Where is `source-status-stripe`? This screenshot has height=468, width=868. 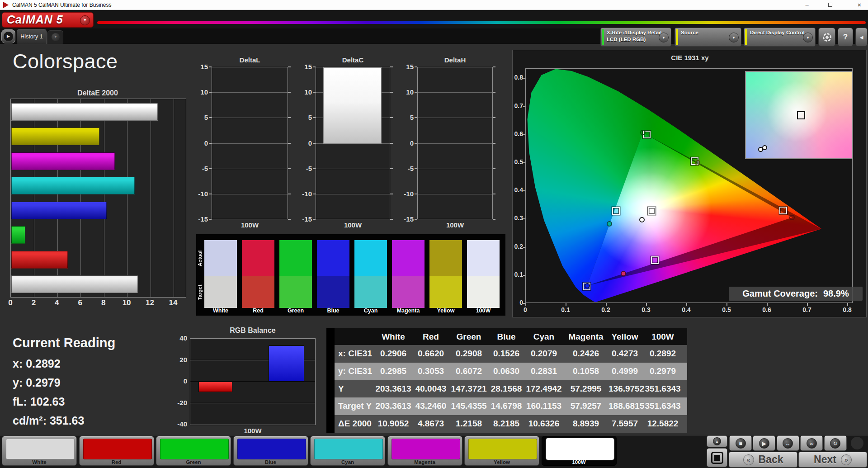
source-status-stripe is located at coordinates (677, 37).